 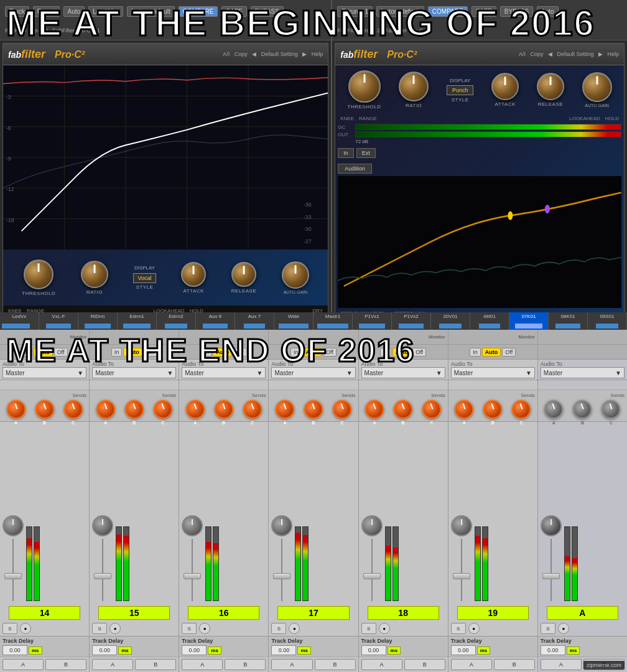 I want to click on a-btn-19: A, so click(x=471, y=665).